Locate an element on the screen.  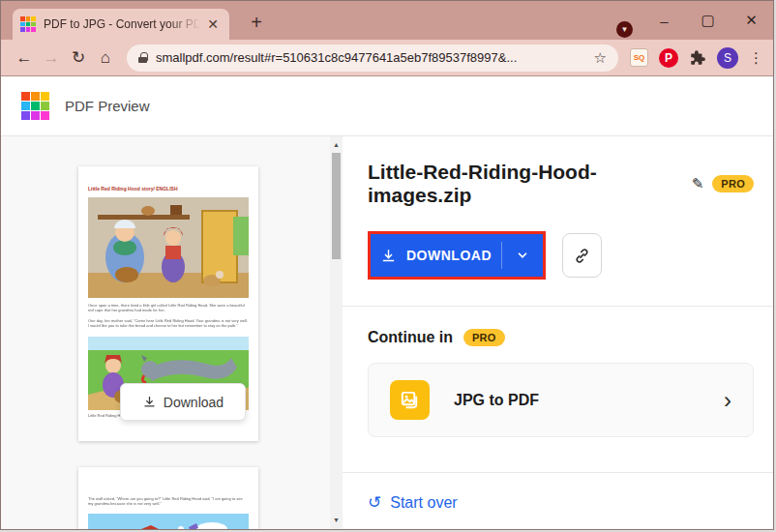
storybook-title: Little Red Riding Hood story/ ENGLISH is located at coordinates (168, 189).